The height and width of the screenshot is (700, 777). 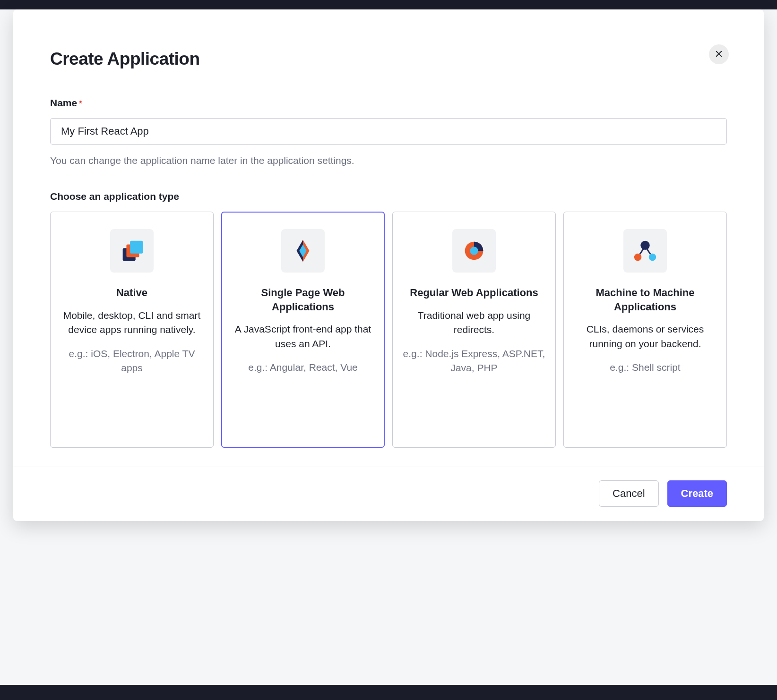 I want to click on close-icon, so click(x=719, y=55).